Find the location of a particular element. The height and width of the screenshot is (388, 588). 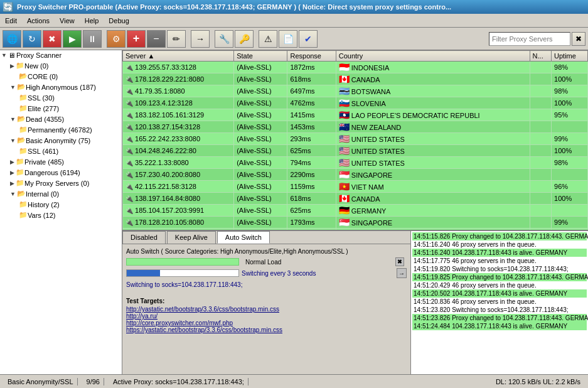

add-btn: + is located at coordinates (136, 39).